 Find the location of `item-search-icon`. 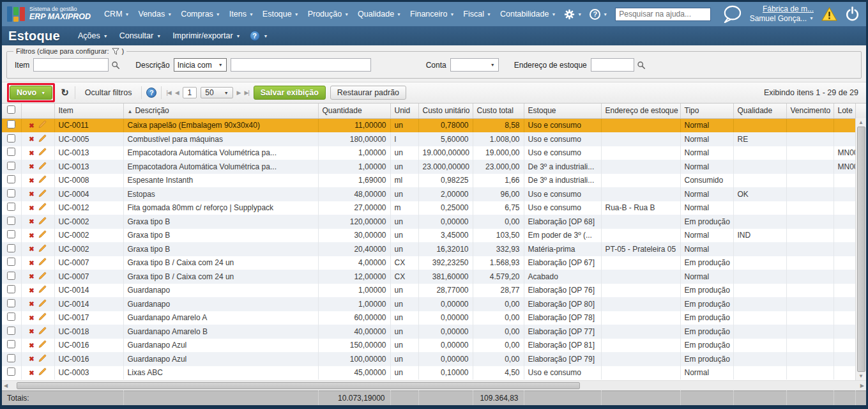

item-search-icon is located at coordinates (116, 65).